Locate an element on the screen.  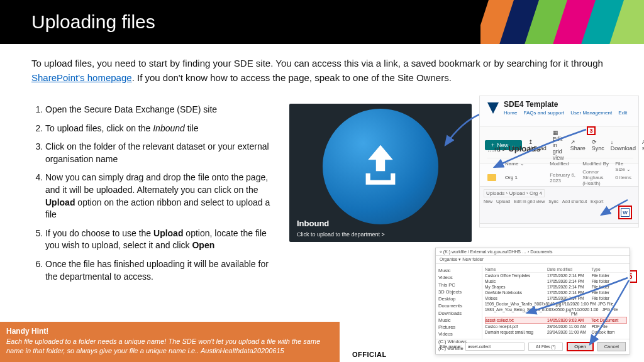
cancel-button: Cancel is located at coordinates (611, 347).